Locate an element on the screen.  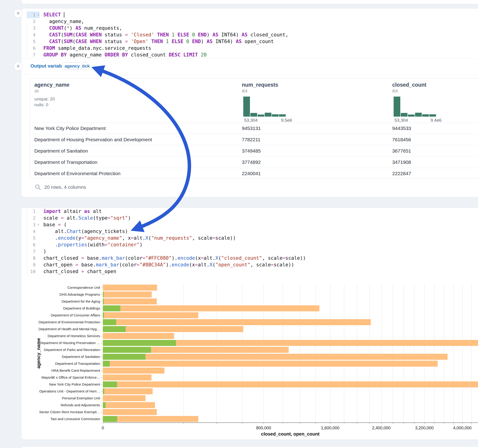
table-row: New York City Police Department945313194… is located at coordinates (254, 128).